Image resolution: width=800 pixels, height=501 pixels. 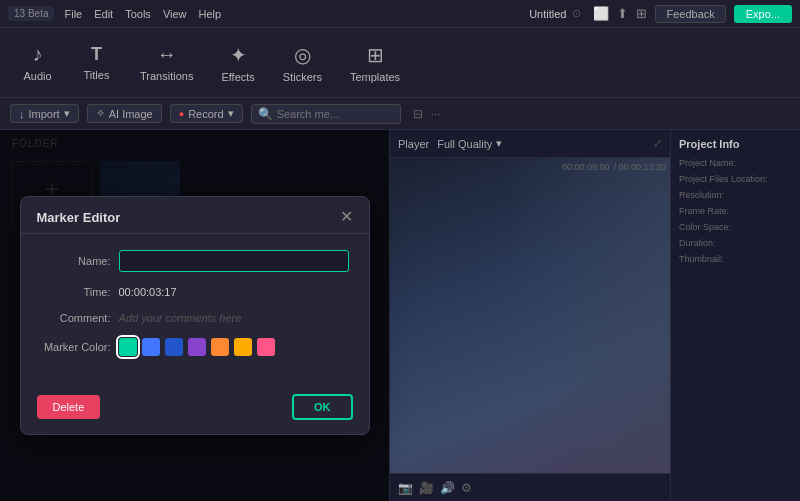 I want to click on toolbar-transitions: ↔ Transitions, so click(x=166, y=62).